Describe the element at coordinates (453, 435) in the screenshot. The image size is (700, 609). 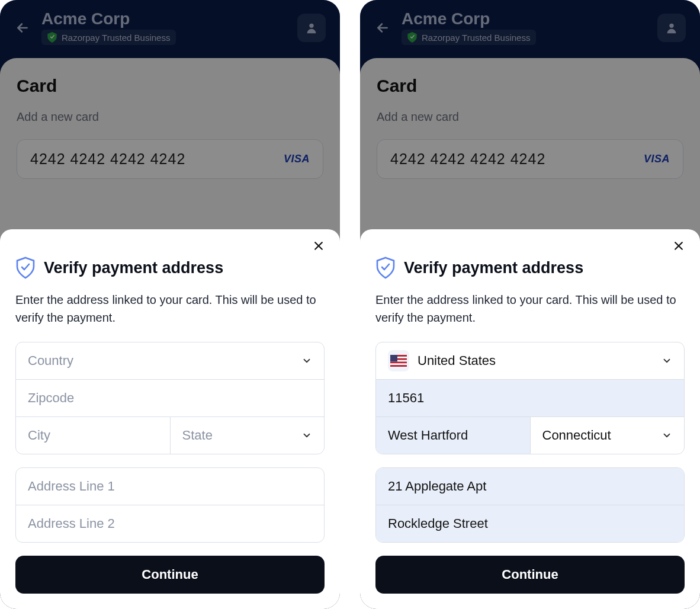
I see `city-input: West Hartford` at that location.